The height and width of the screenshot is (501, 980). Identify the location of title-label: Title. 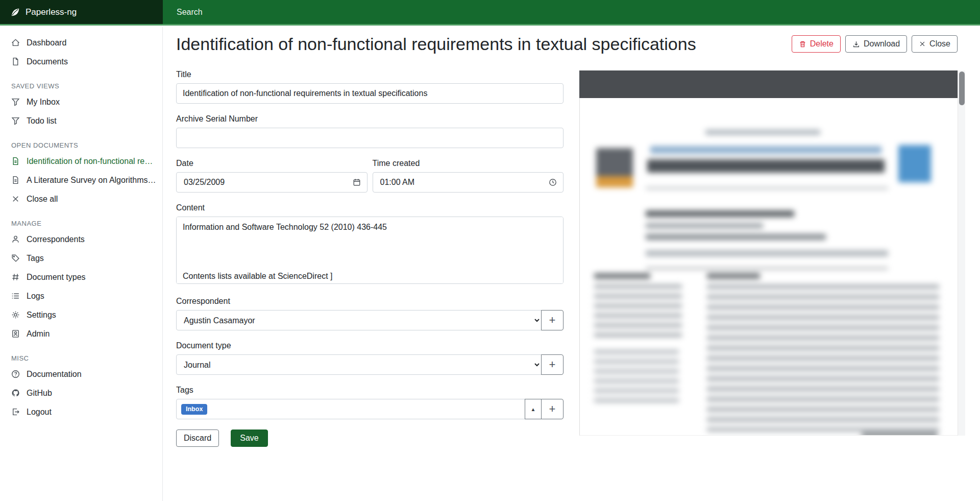
(370, 75).